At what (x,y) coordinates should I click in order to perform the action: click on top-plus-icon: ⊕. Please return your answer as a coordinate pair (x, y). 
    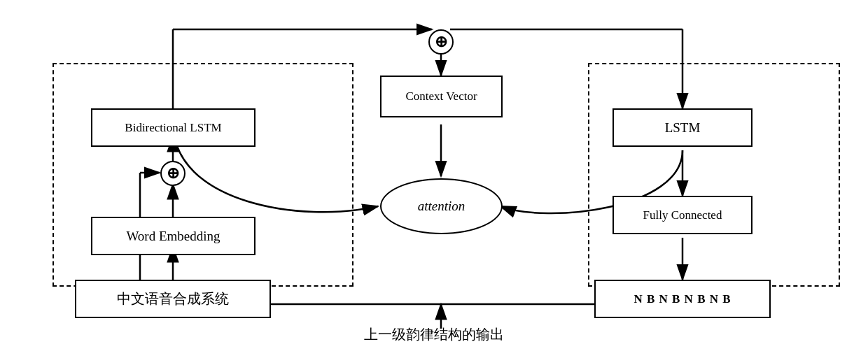
    Looking at the image, I should click on (441, 42).